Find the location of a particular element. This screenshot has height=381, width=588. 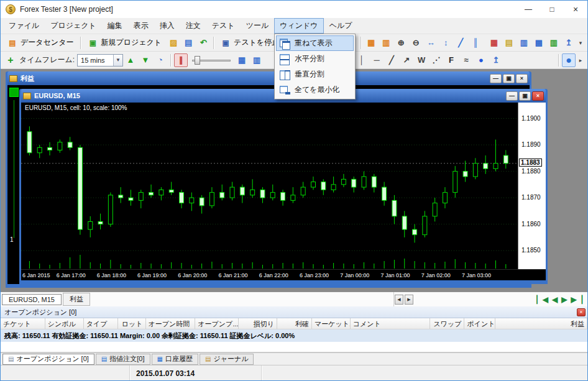

nav-prev-button: ◀ is located at coordinates (554, 300).